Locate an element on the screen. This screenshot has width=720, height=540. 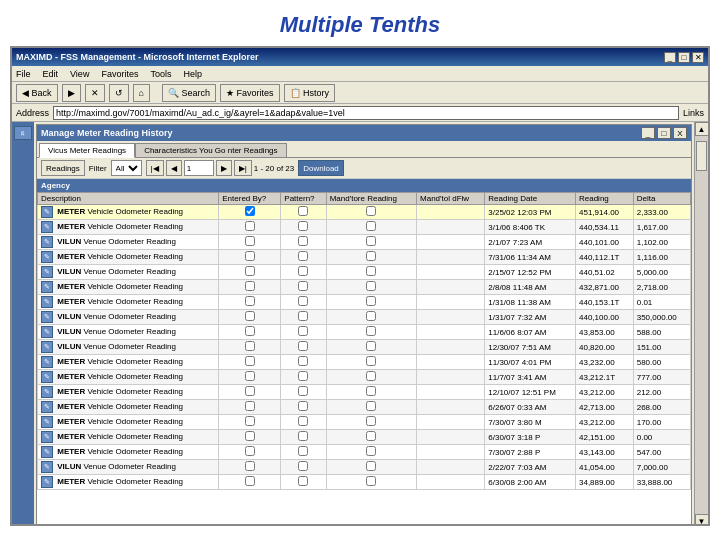
menu-tools: Tools is located at coordinates (160, 74).